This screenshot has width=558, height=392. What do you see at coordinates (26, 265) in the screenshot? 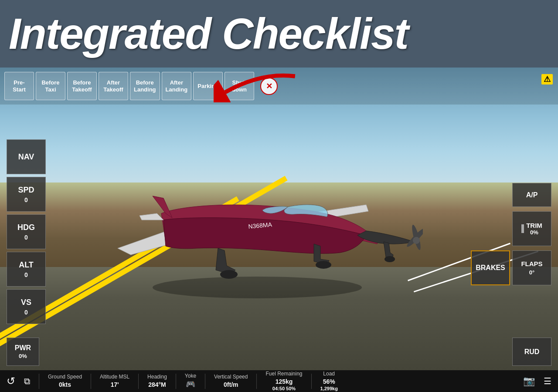
I see `alt-label: ALT` at bounding box center [26, 265].